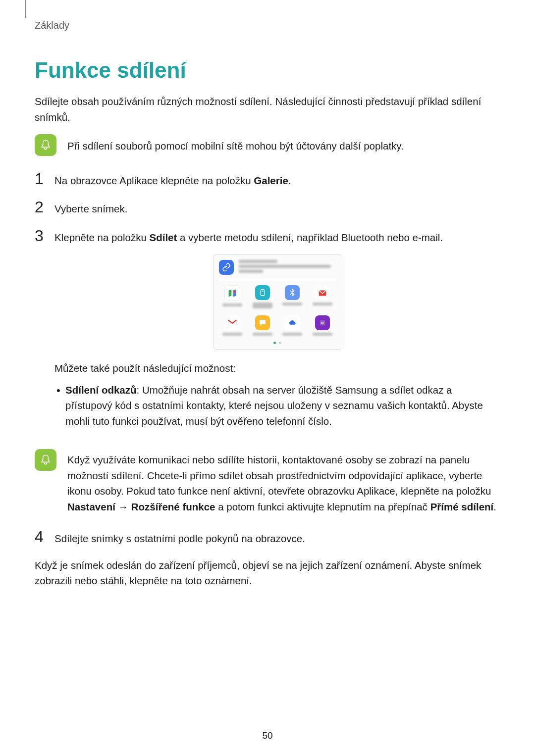 The image size is (535, 756). What do you see at coordinates (263, 323) in the screenshot?
I see `messages-icon` at bounding box center [263, 323].